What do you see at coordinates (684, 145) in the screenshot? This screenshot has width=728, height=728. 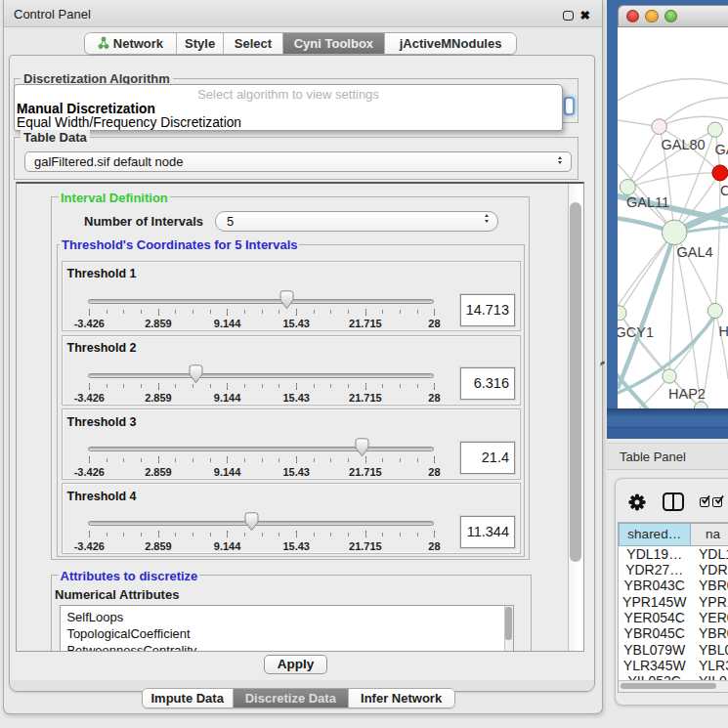 I see `svg-text: GAL80` at bounding box center [684, 145].